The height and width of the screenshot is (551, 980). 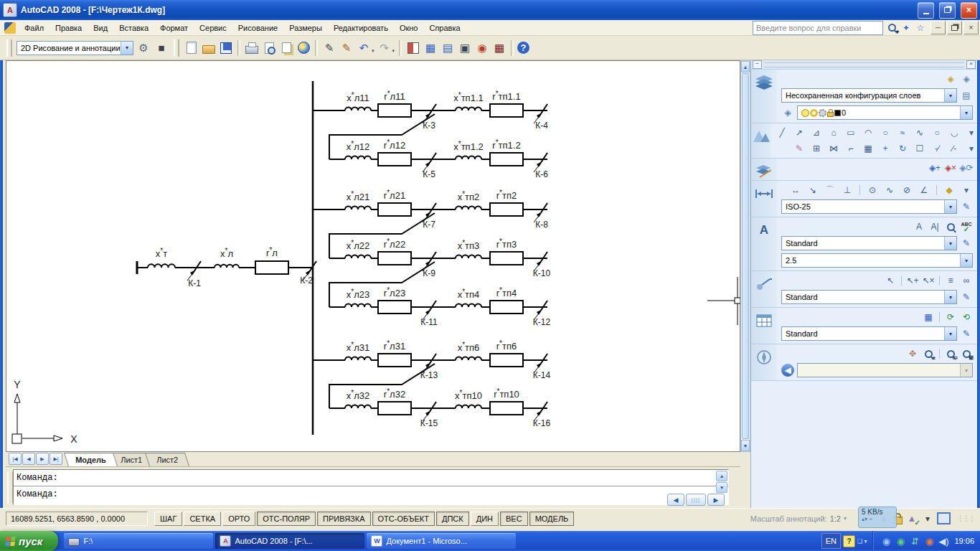 I want to click on ellipse-arc-icon: ◡, so click(x=954, y=133).